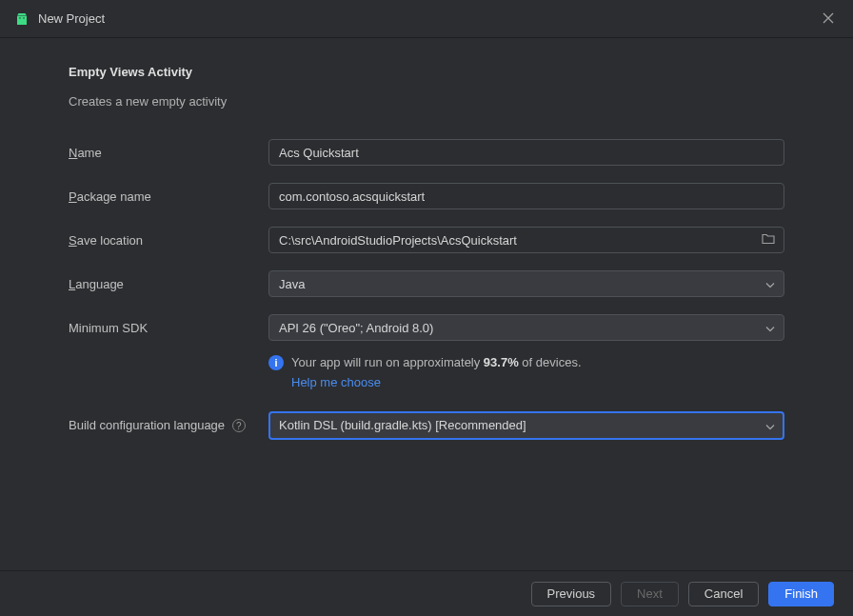  I want to click on save-location-input, so click(526, 240).